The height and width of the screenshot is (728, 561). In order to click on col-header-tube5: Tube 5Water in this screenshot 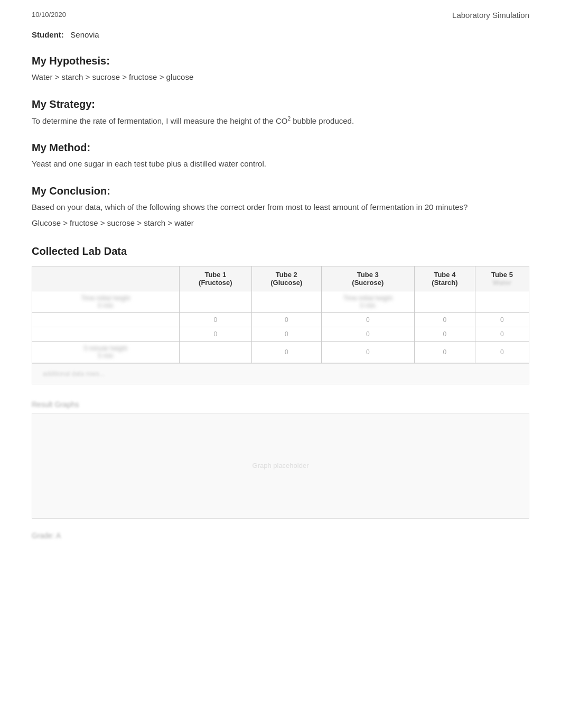, I will do `click(502, 278)`.